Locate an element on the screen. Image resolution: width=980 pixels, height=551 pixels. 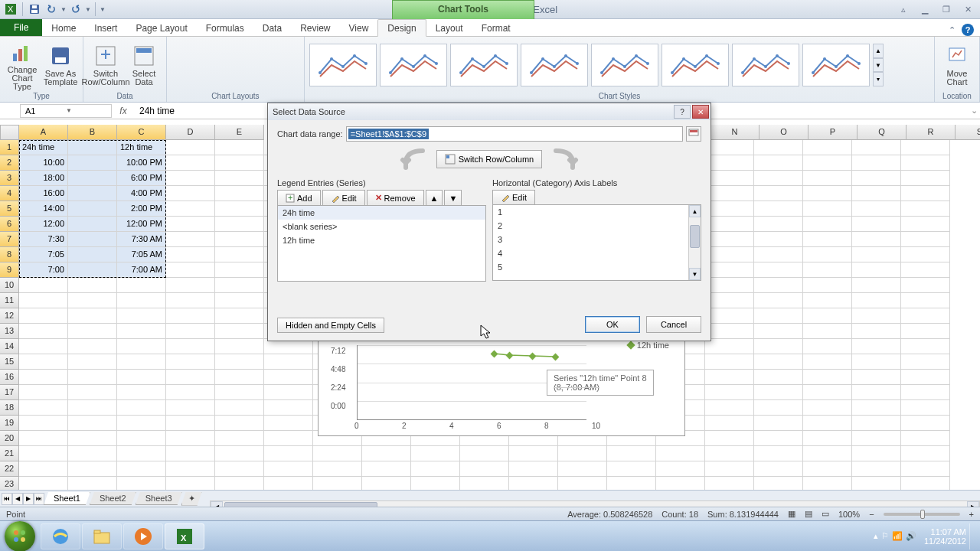
row-header: 16 is located at coordinates (9, 377).